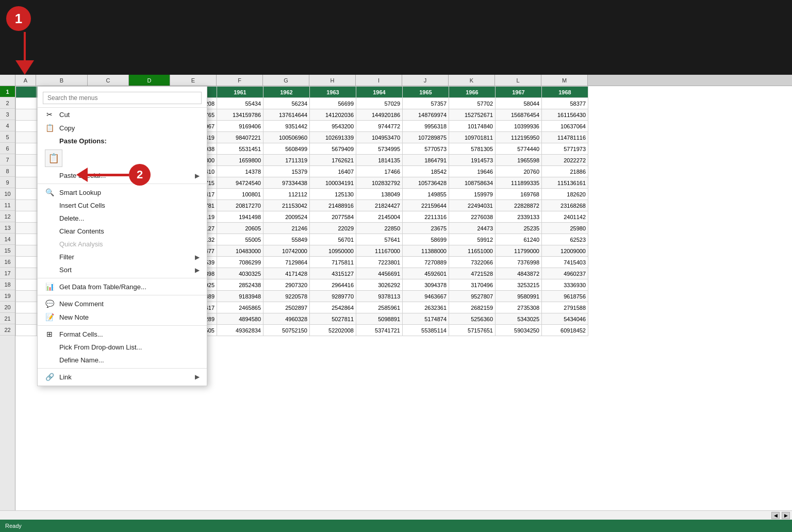  Describe the element at coordinates (426, 330) in the screenshot. I see `cell-r20c9: 55385114` at that location.